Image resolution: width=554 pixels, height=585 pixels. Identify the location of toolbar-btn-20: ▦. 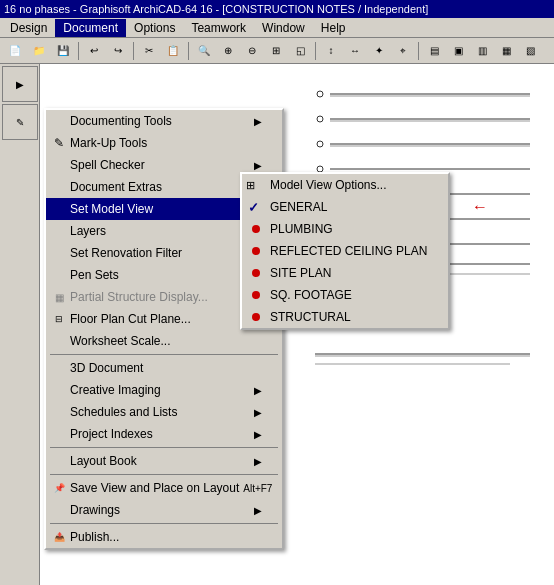
(506, 51).